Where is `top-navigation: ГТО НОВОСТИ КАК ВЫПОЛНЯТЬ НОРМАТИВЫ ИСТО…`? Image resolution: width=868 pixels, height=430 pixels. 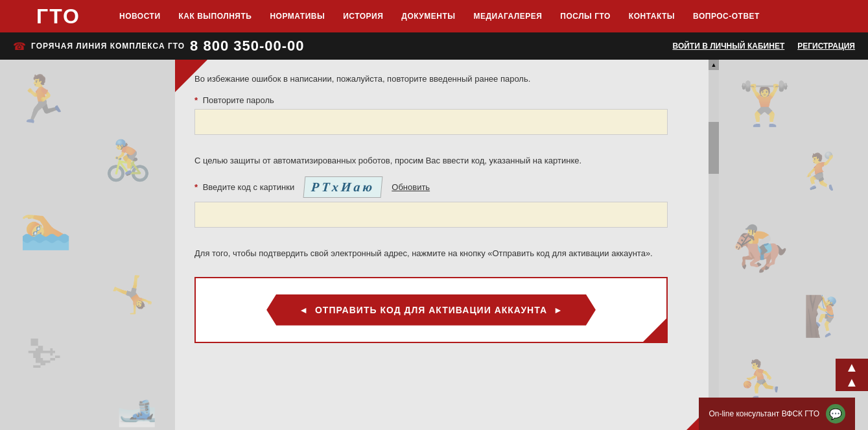
top-navigation: ГТО НОВОСТИ КАК ВЫПОЛНЯТЬ НОРМАТИВЫ ИСТО… is located at coordinates (434, 16).